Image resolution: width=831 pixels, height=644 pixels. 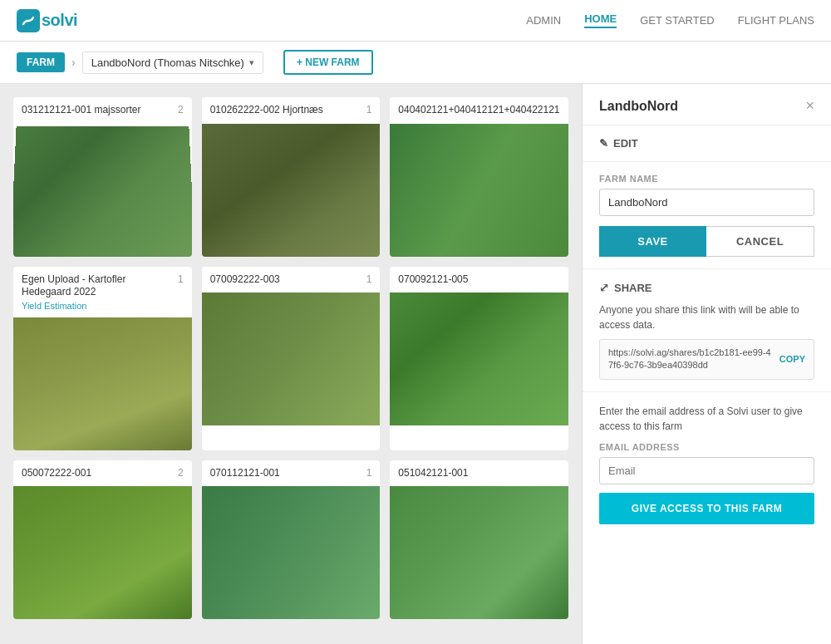 What do you see at coordinates (57, 474) in the screenshot?
I see `card-title-7: 050072222-001` at bounding box center [57, 474].